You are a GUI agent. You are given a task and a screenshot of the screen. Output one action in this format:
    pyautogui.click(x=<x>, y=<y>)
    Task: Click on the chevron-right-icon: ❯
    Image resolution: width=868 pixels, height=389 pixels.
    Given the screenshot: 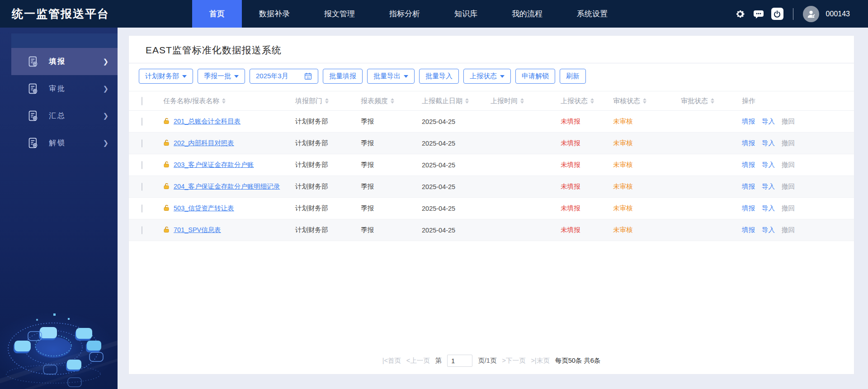 What is the action you would take?
    pyautogui.click(x=106, y=143)
    